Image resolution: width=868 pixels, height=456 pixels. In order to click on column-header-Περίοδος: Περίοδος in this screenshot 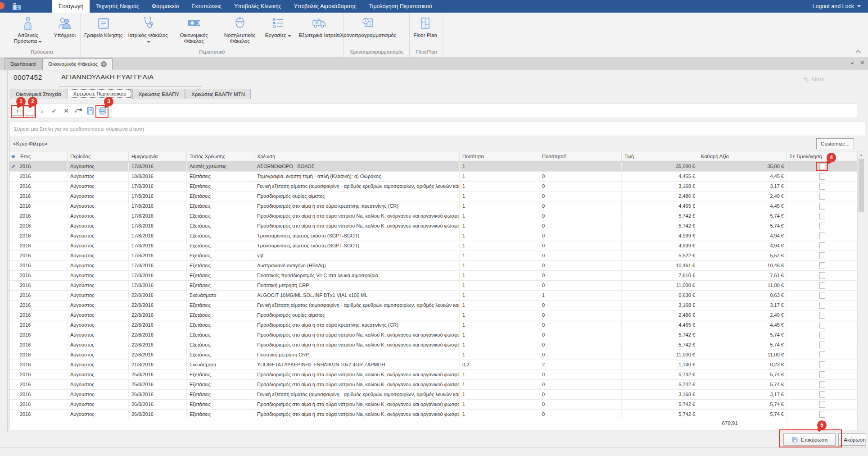, I will do `click(98, 156)`.